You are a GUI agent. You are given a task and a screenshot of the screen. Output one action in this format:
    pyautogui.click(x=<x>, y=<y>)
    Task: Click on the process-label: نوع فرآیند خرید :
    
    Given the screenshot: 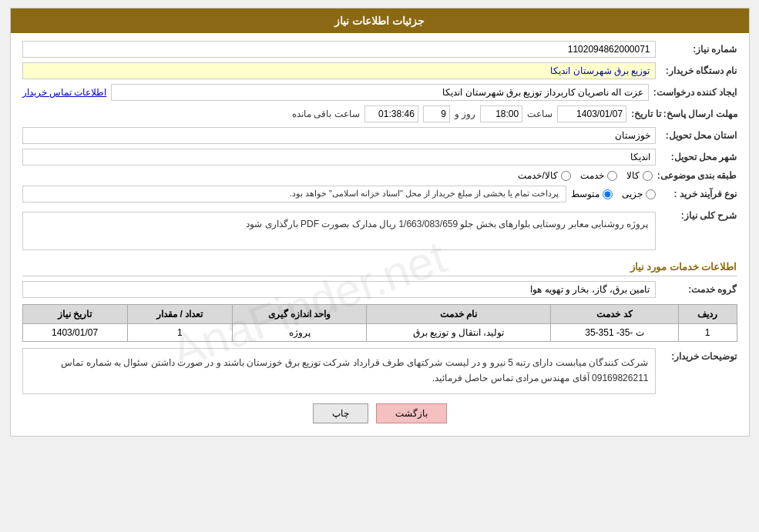 What is the action you would take?
    pyautogui.click(x=699, y=194)
    